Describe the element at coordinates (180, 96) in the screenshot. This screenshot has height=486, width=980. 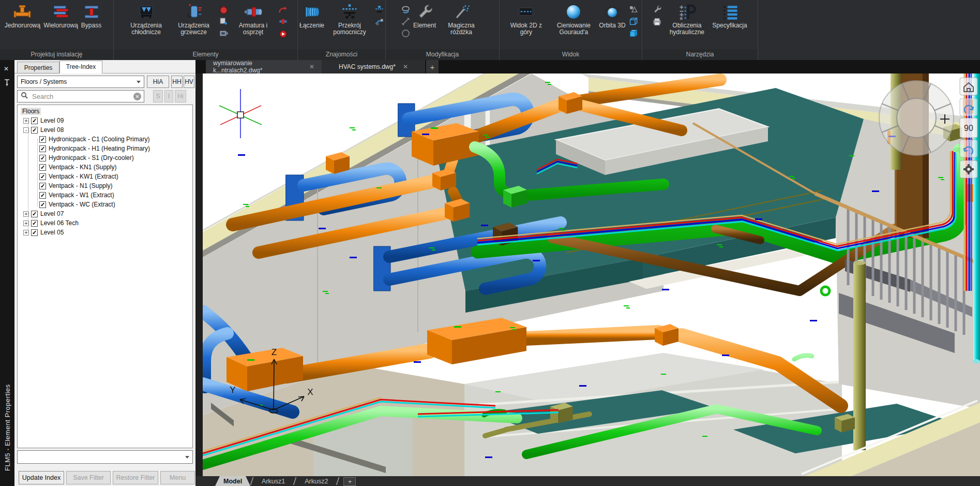
I see `search-hi-button: Hi` at that location.